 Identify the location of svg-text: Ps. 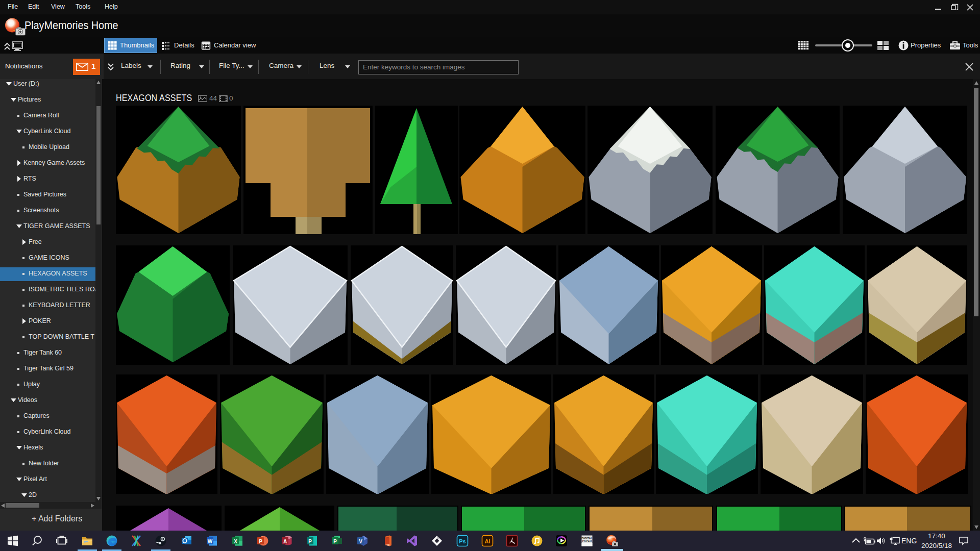
(462, 541).